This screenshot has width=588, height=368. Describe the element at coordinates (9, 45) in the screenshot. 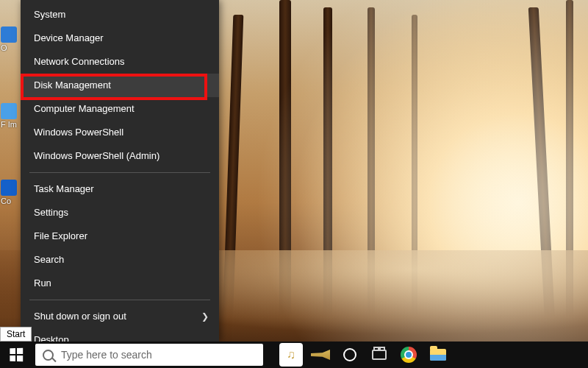

I see `desktop-icon: O` at that location.